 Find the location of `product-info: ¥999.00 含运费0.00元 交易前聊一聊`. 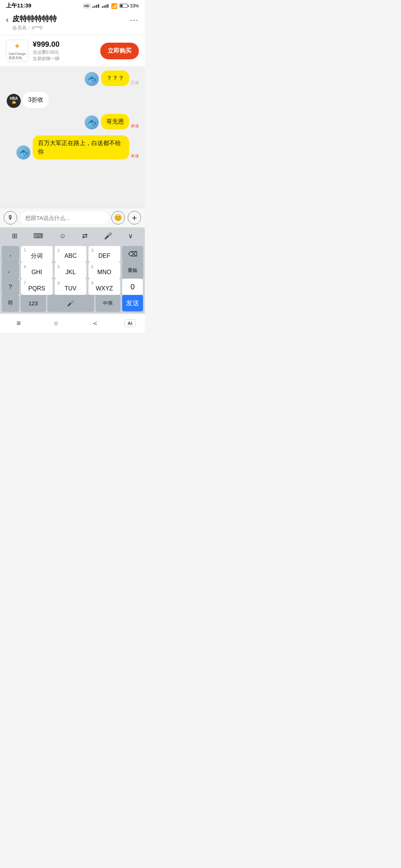

product-info: ¥999.00 含运费0.00元 交易前聊一聊 is located at coordinates (64, 51).